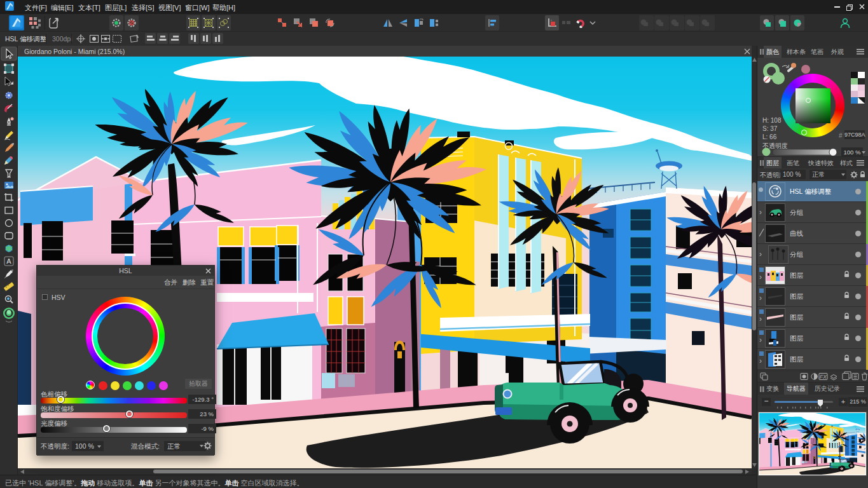 Image resolution: width=868 pixels, height=488 pixels. Describe the element at coordinates (9, 261) in the screenshot. I see `svg-text: A` at that location.